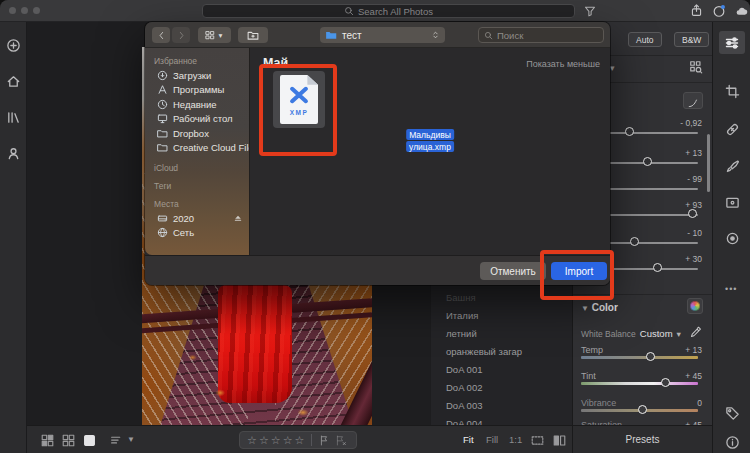 This screenshot has width=750, height=453. Describe the element at coordinates (252, 440) in the screenshot. I see `star-rating-1: ☆` at that location.